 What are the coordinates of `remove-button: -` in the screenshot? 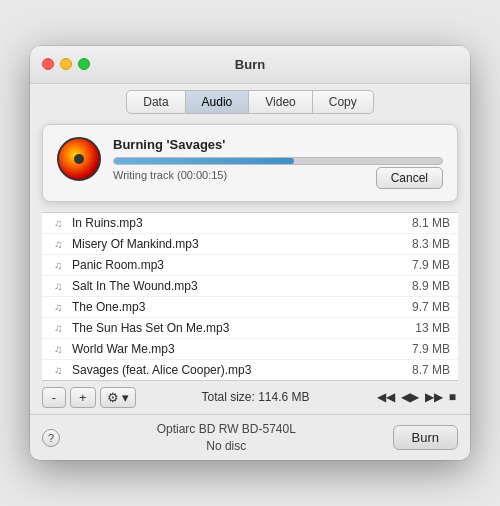 It's located at (54, 398).